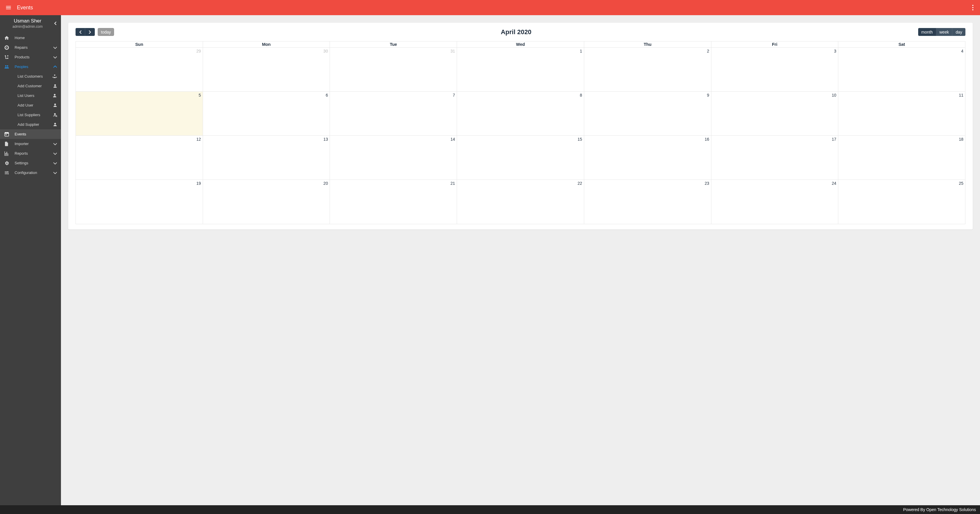 Image resolution: width=980 pixels, height=514 pixels. I want to click on sidebar-item-products: Products, so click(30, 57).